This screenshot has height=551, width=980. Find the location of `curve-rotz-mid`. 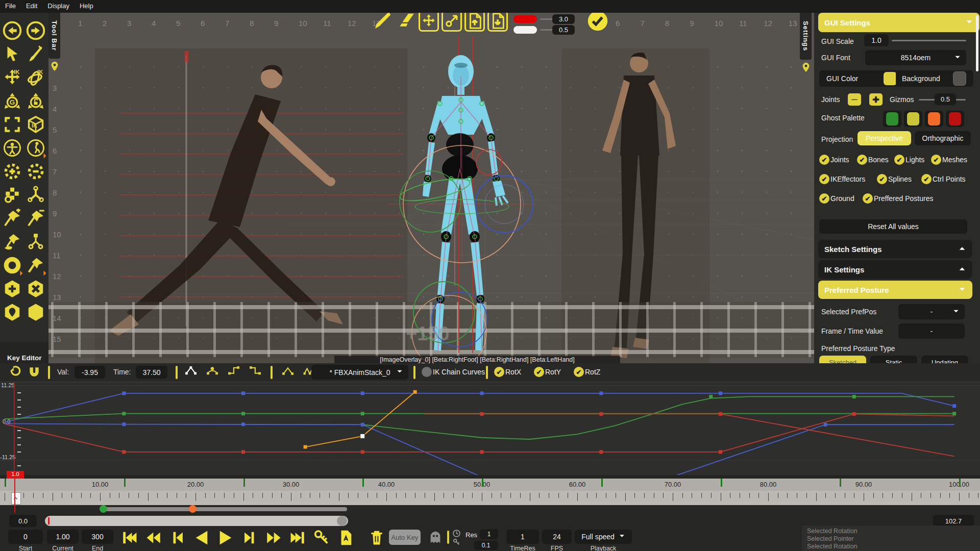

curve-rotz-mid is located at coordinates (690, 435).